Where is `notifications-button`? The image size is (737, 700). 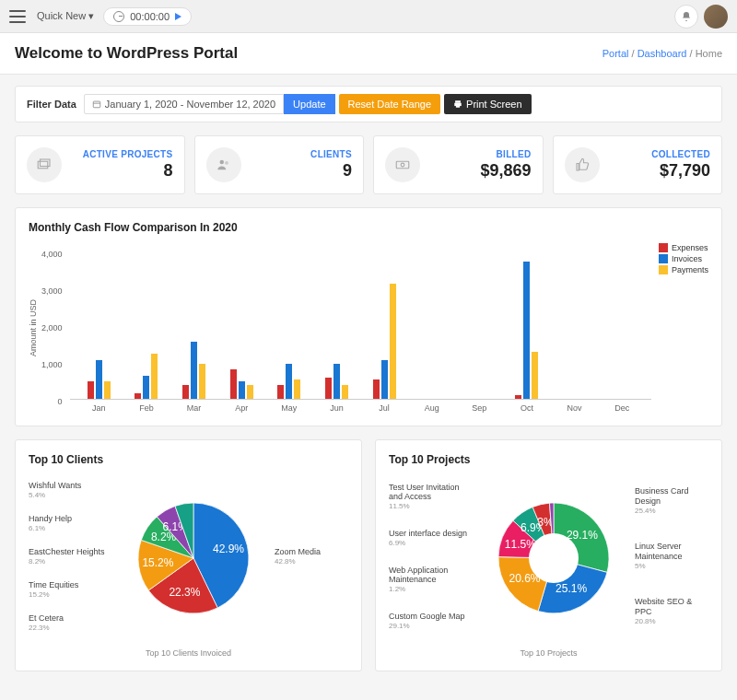
notifications-button is located at coordinates (686, 17).